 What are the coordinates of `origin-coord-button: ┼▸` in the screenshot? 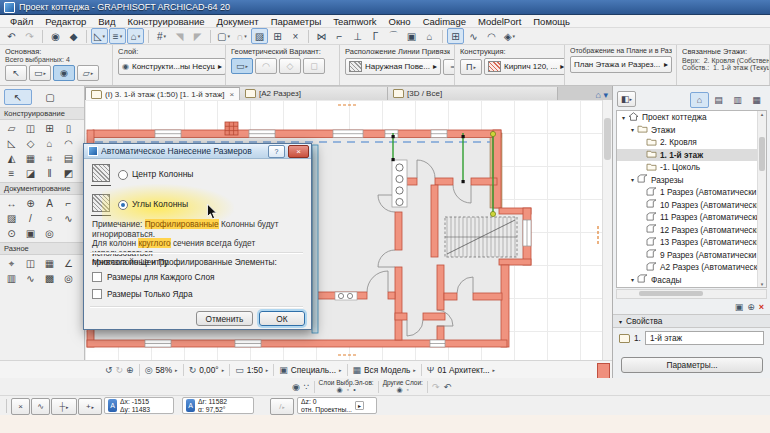 It's located at (64, 406).